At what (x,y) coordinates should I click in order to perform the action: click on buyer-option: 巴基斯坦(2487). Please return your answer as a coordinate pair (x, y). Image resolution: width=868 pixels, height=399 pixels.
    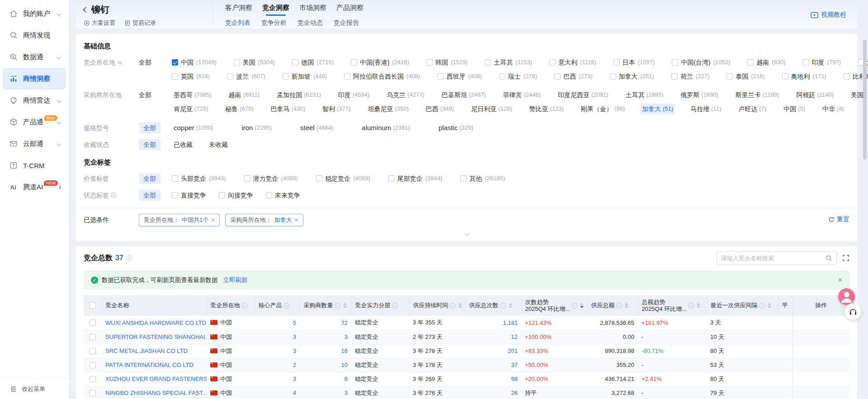
    Looking at the image, I should click on (464, 95).